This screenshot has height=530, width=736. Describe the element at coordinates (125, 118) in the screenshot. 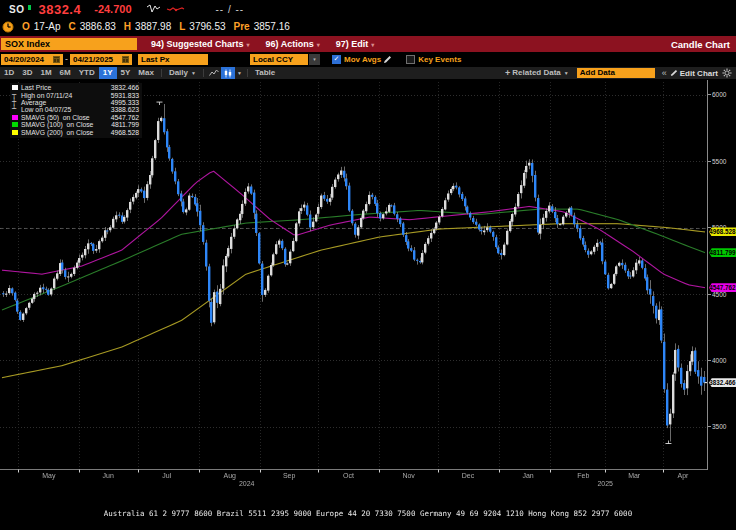

I see `legend-value: 4547.762` at that location.